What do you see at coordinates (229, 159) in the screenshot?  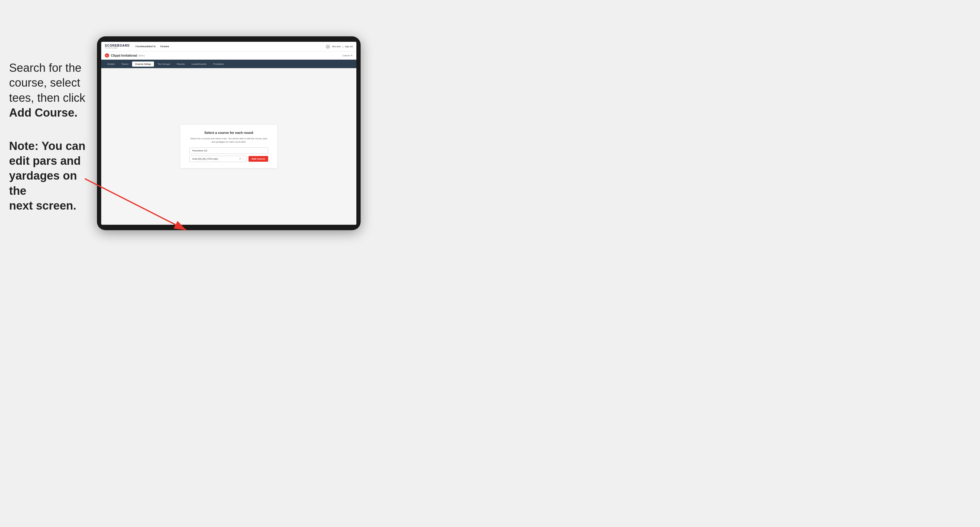 I see `tee-select-wrap: Gold (M) (M) (7010 yds) ✕ ⌄ Add Course` at bounding box center [229, 159].